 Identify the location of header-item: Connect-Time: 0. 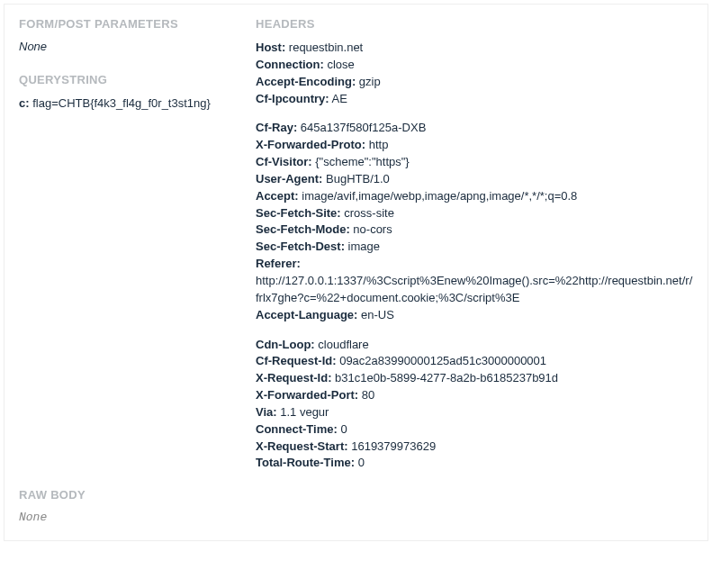
(474, 430).